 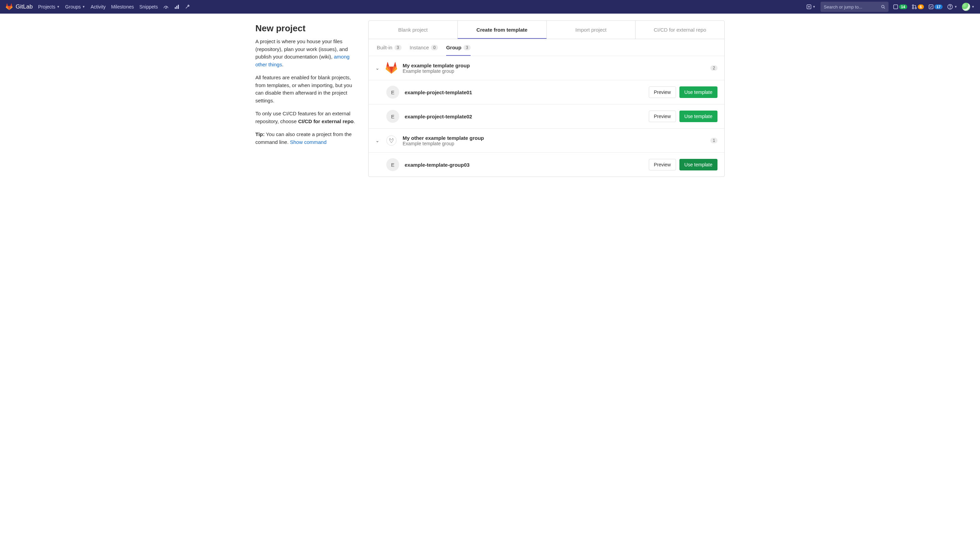 What do you see at coordinates (853, 7) in the screenshot?
I see `search-input` at bounding box center [853, 7].